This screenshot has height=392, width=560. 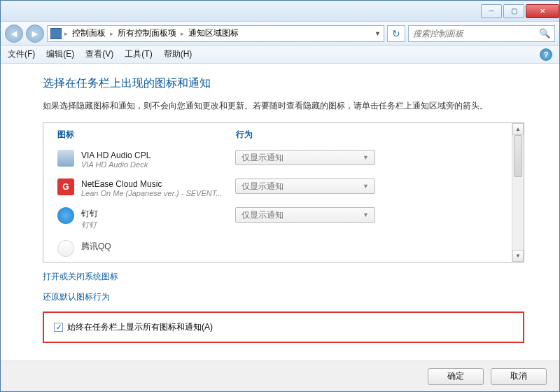 What do you see at coordinates (158, 188) in the screenshot?
I see `item-text: NetEase Cloud Music Lean On Me (Japanese…` at bounding box center [158, 188].